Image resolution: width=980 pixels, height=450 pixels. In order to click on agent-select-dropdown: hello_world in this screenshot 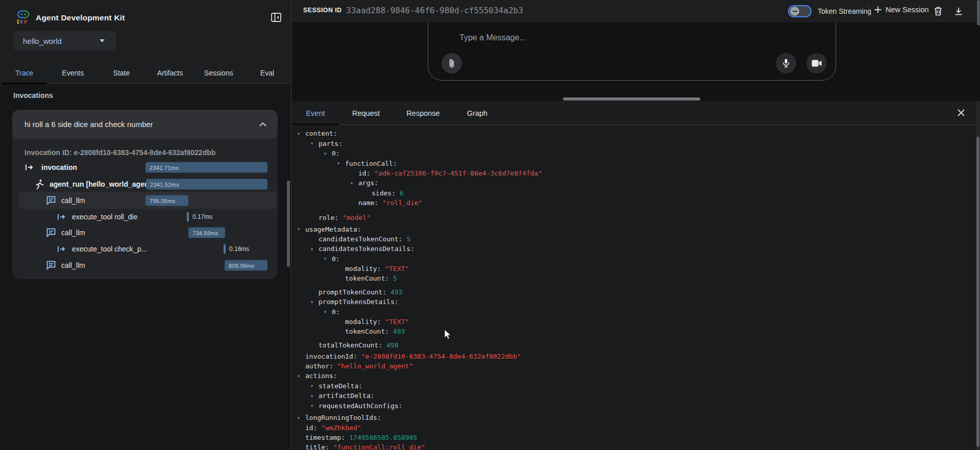, I will do `click(64, 41)`.